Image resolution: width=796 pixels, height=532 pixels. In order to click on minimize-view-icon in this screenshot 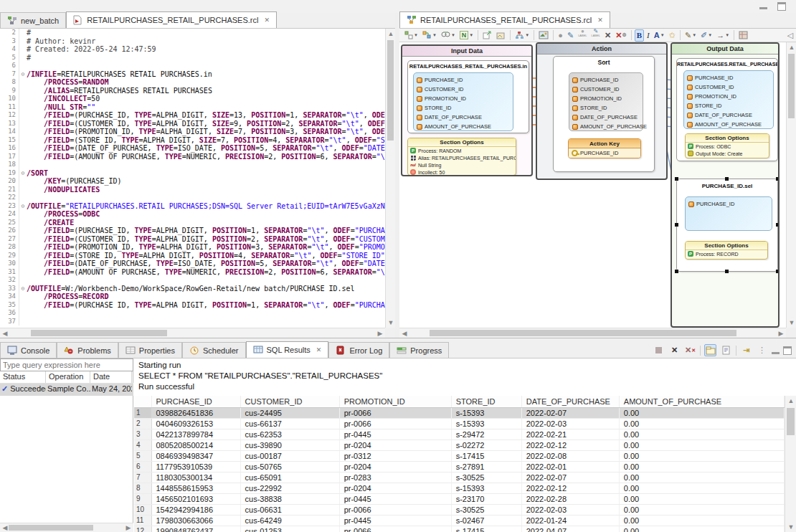, I will do `click(776, 353)`.